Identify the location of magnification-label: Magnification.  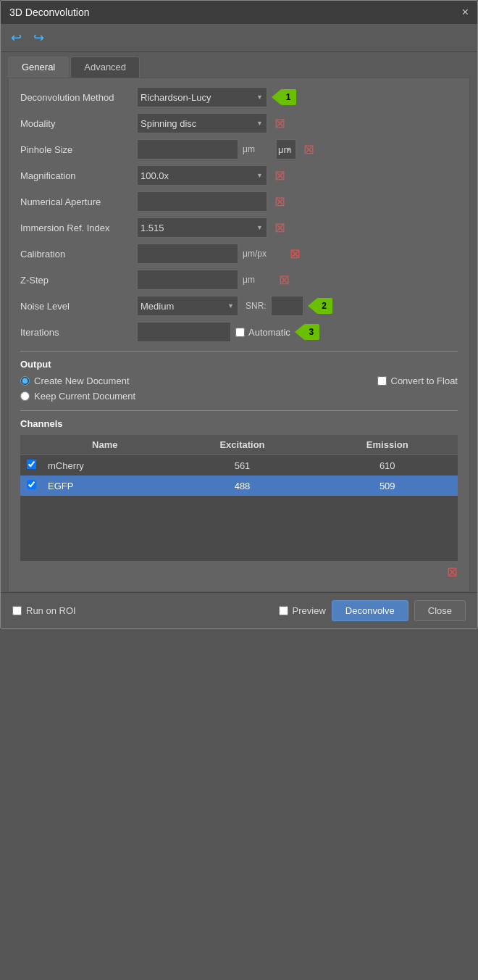
(77, 175).